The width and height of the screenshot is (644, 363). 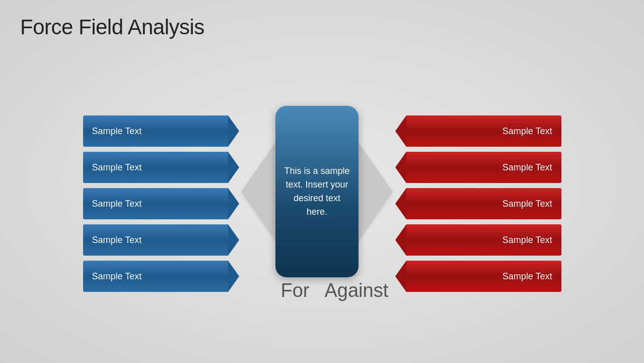 I want to click on big-arrow-right-icon, so click(x=375, y=192).